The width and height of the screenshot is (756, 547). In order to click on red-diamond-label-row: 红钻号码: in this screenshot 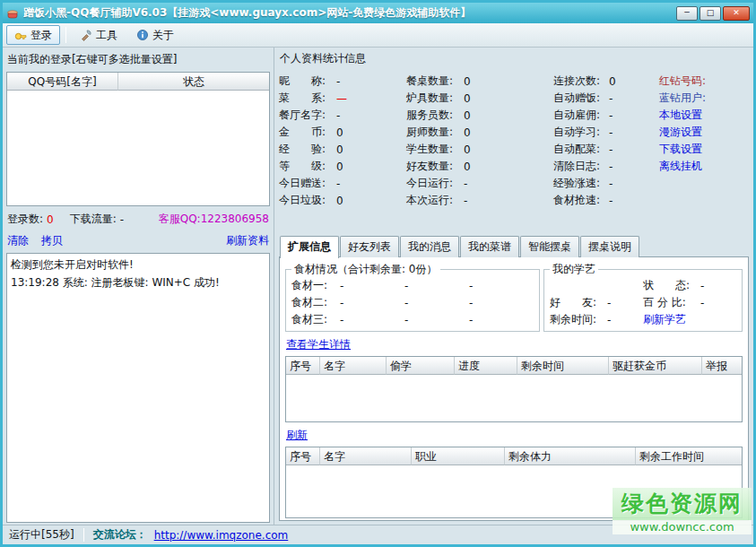, I will do `click(704, 81)`.